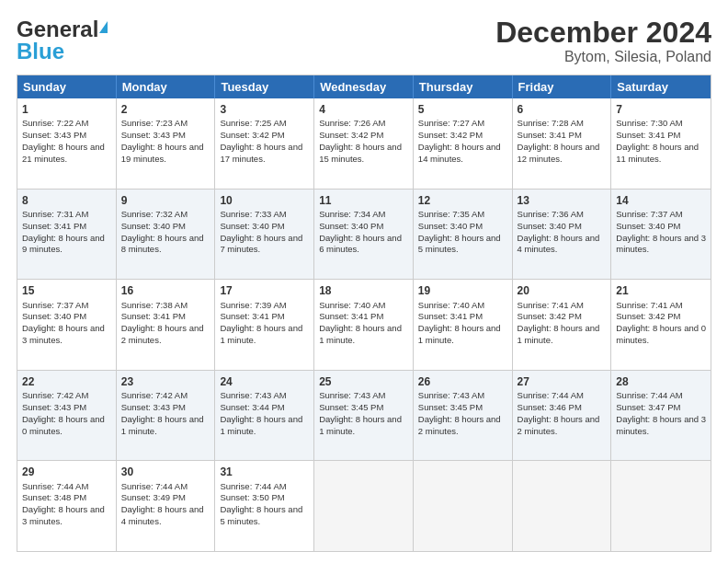 Image resolution: width=728 pixels, height=563 pixels. Describe the element at coordinates (661, 291) in the screenshot. I see `day-number: 21` at that location.